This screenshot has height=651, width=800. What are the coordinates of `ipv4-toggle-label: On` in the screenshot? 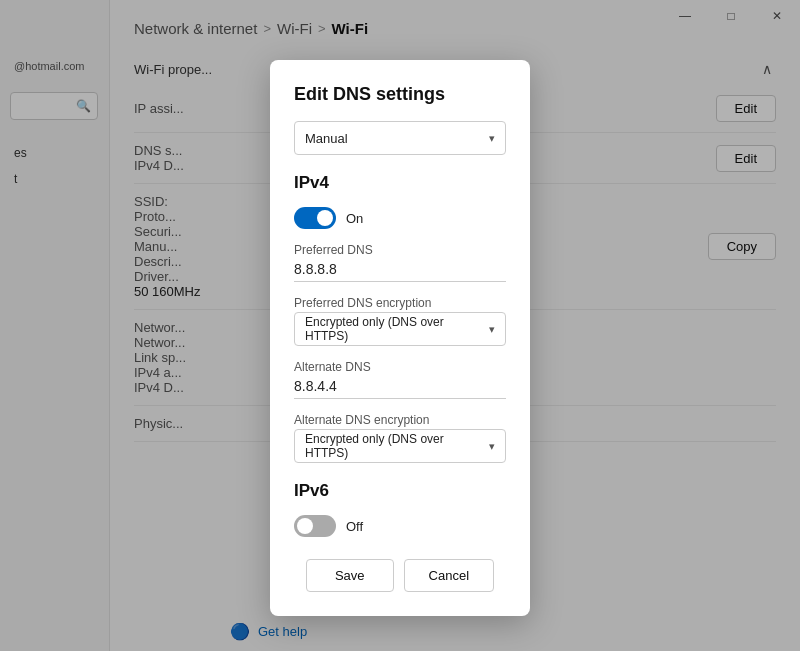 It's located at (354, 218).